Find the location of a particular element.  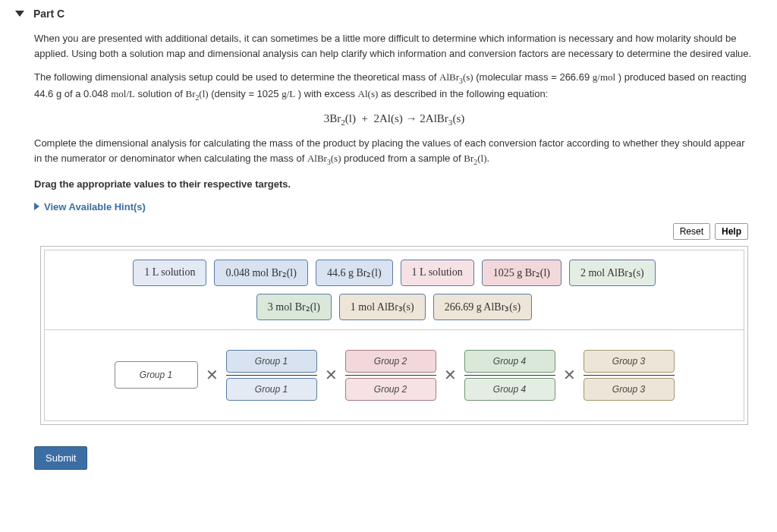

target-g4-top: Group 4 is located at coordinates (510, 361).